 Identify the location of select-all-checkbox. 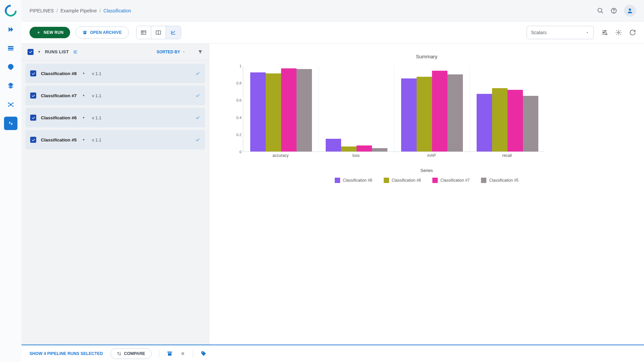
(31, 52).